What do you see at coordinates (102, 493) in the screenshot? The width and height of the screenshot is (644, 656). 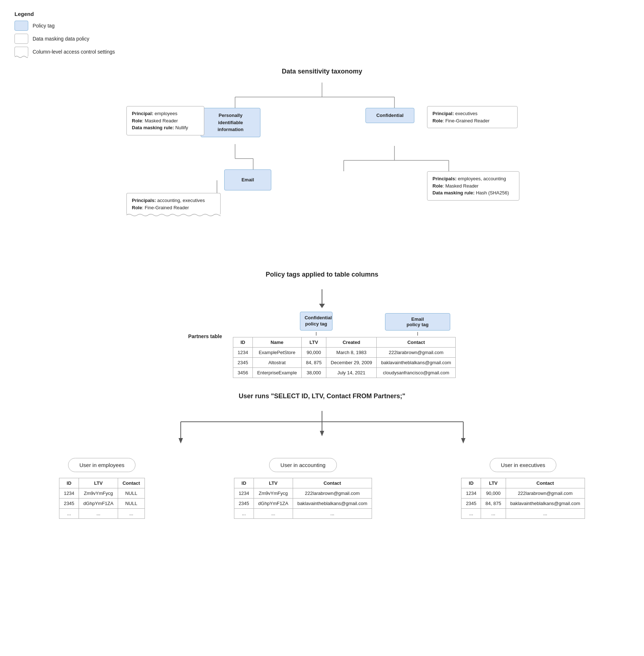 I see `table-row: 1234Zm9vYmFycgNULL` at bounding box center [102, 493].